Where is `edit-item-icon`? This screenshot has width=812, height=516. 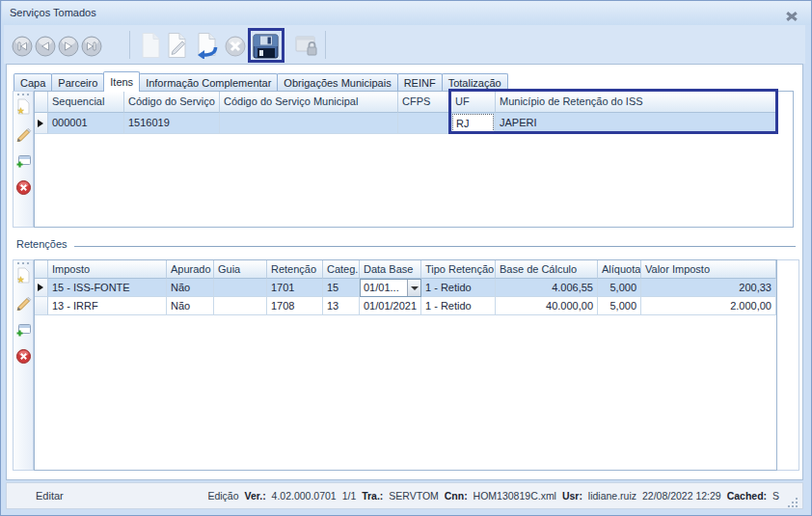
edit-item-icon is located at coordinates (23, 133).